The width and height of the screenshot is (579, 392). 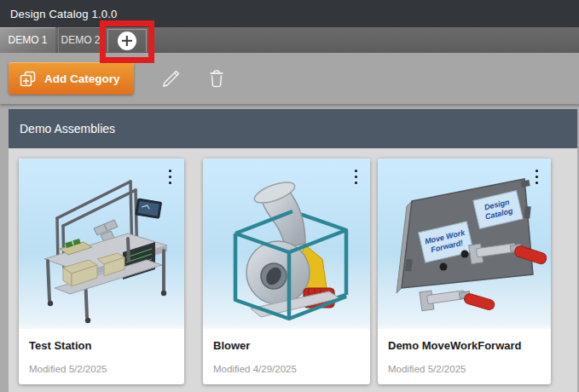 I want to click on category-title: Demo Assemblies, so click(x=67, y=129).